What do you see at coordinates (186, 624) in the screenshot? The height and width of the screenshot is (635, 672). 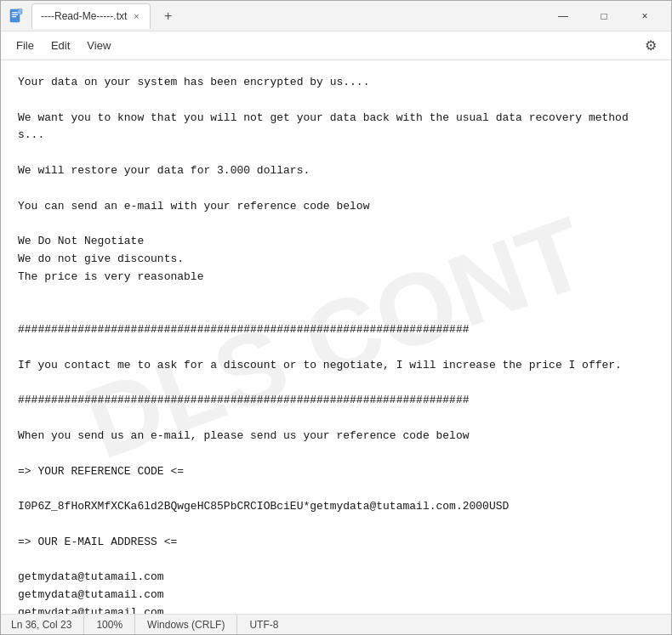 I see `line-ending: Windows (CRLF)` at bounding box center [186, 624].